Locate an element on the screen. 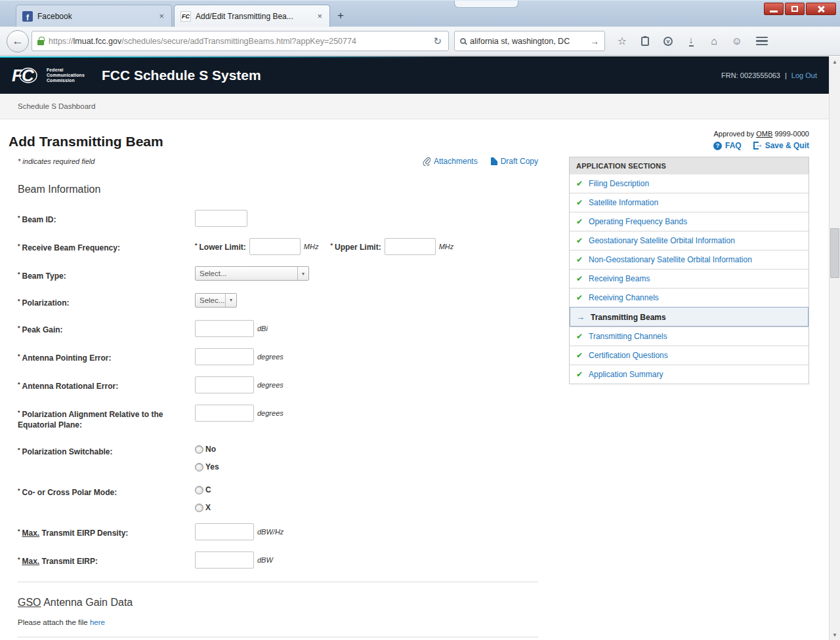 This screenshot has height=640, width=840. peak-gain-input is located at coordinates (224, 329).